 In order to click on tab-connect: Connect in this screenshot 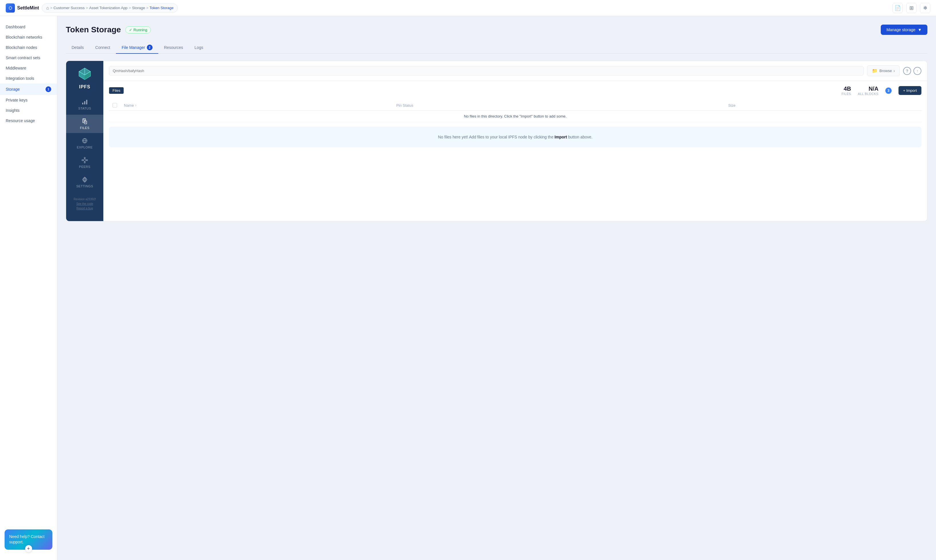, I will do `click(103, 48)`.